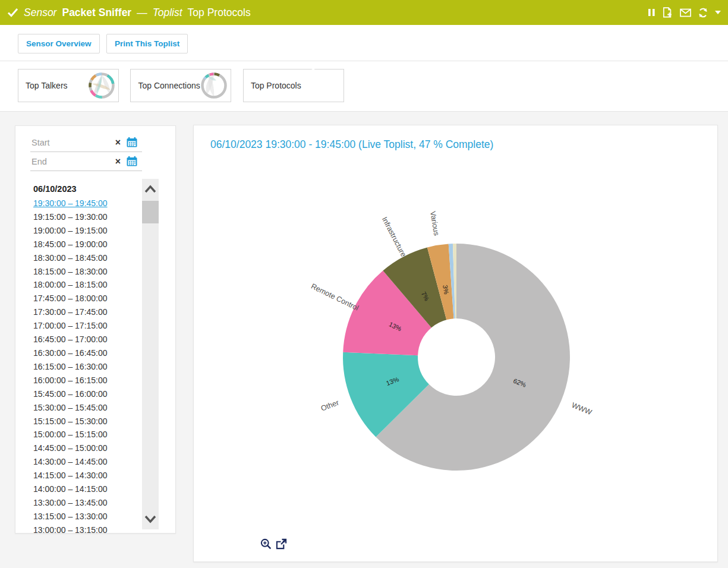 Image resolution: width=728 pixels, height=568 pixels. What do you see at coordinates (335, 297) in the screenshot?
I see `slice-name-label: Remote Control` at bounding box center [335, 297].